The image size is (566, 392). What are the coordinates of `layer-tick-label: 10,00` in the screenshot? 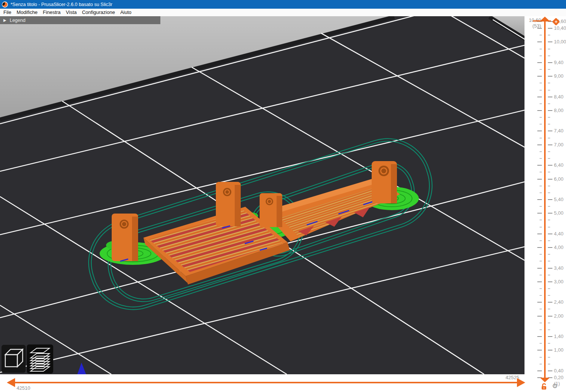 It's located at (560, 42).